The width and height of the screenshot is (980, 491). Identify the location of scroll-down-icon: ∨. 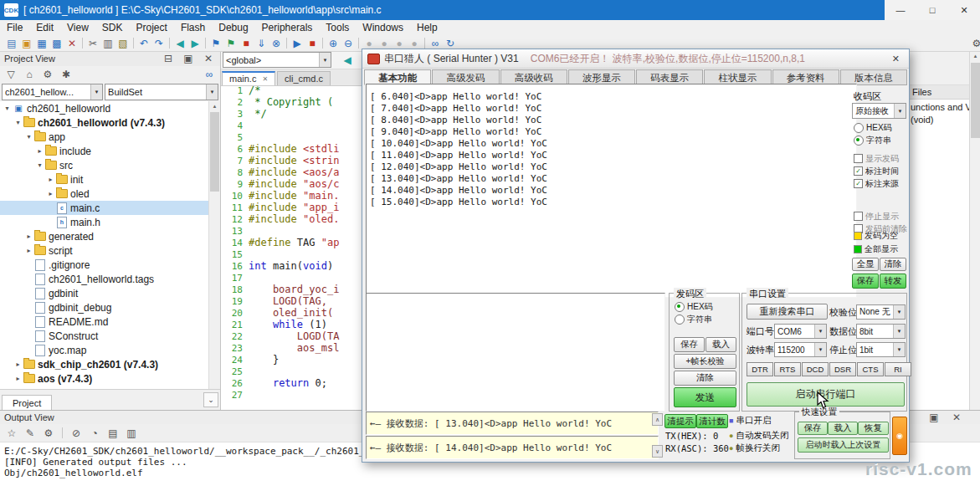
(658, 452).